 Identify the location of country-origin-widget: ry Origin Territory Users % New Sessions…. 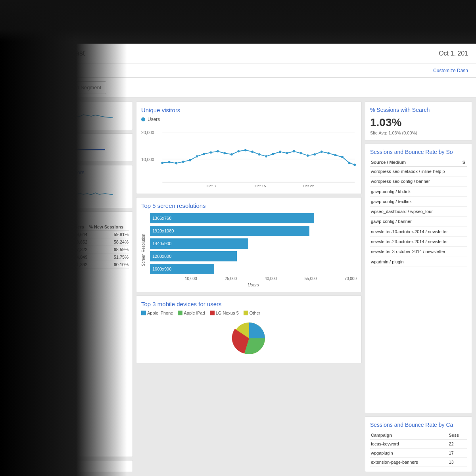
(89, 334).